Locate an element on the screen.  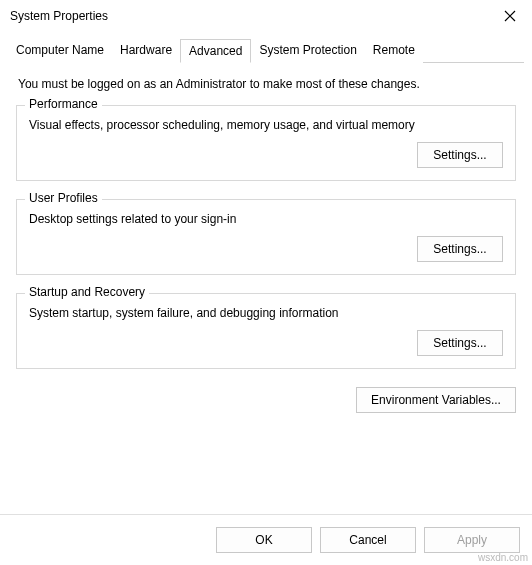
tab-remote: Remote is located at coordinates (394, 51).